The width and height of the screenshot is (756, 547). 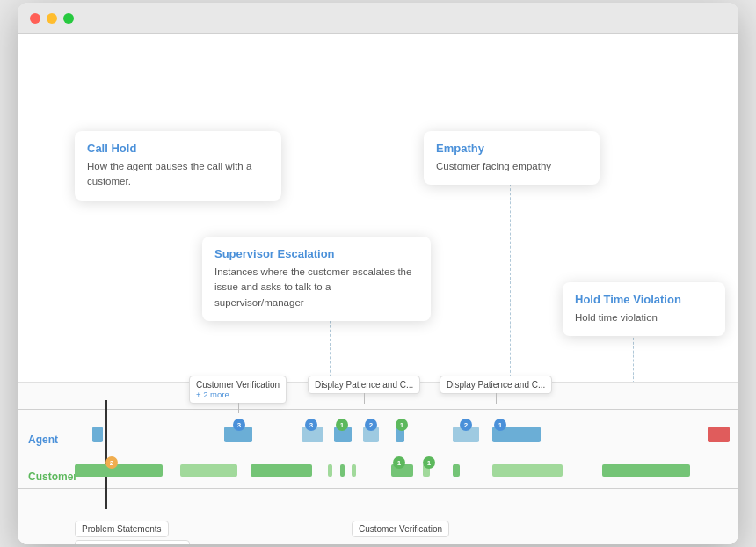 I want to click on agent-ruler, so click(x=378, y=449).